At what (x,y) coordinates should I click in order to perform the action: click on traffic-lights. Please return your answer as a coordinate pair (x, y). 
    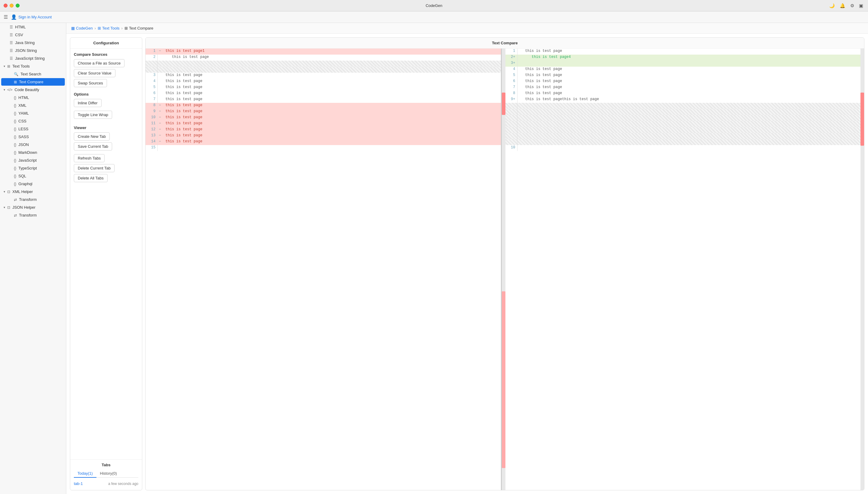
    Looking at the image, I should click on (12, 5).